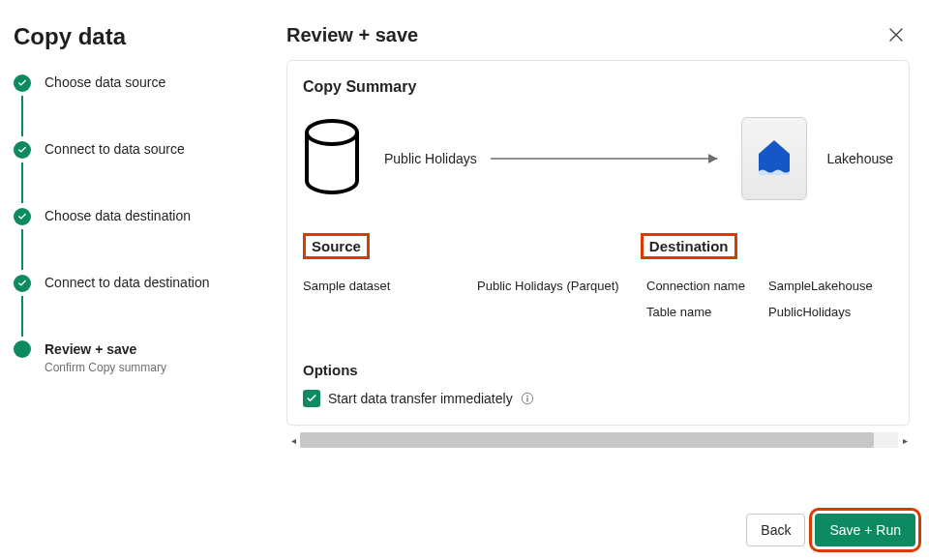  Describe the element at coordinates (809, 311) in the screenshot. I see `table-name-value: PublicHolidays` at that location.